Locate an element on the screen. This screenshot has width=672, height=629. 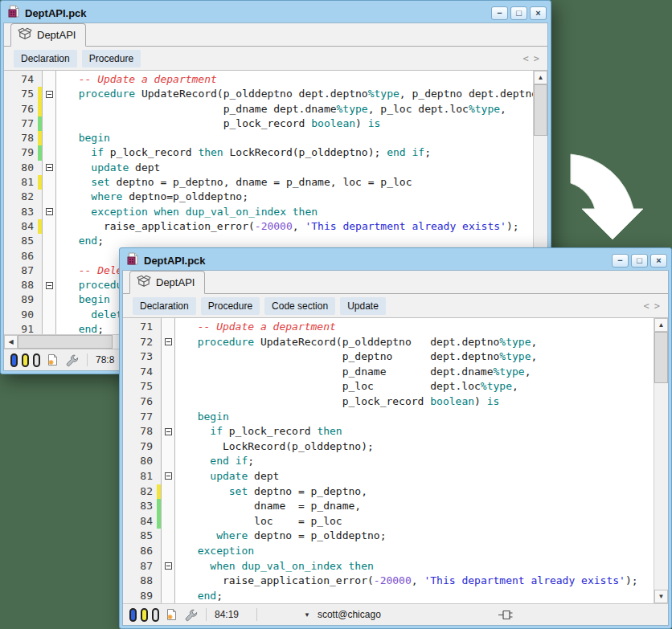
window-title: DeptAPI.pck is located at coordinates (256, 13).